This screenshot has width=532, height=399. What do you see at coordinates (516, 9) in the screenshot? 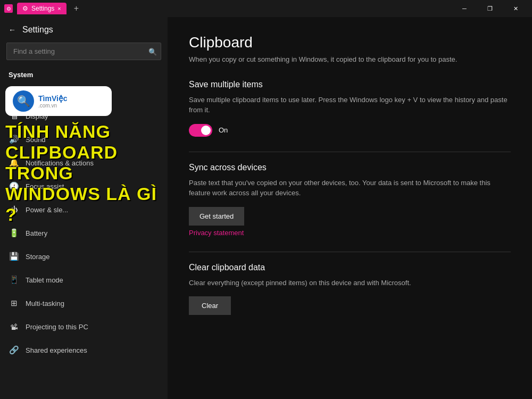
I see `close-button: ✕` at bounding box center [516, 9].